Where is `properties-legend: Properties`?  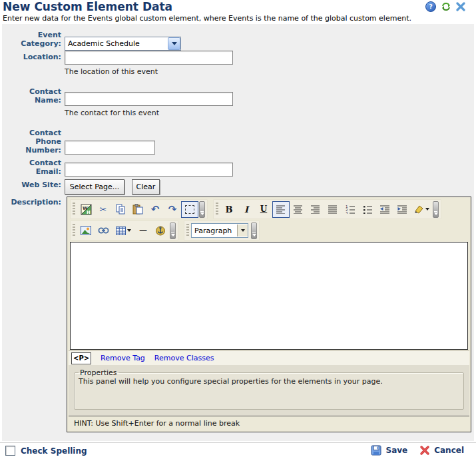
properties-legend: Properties is located at coordinates (99, 373).